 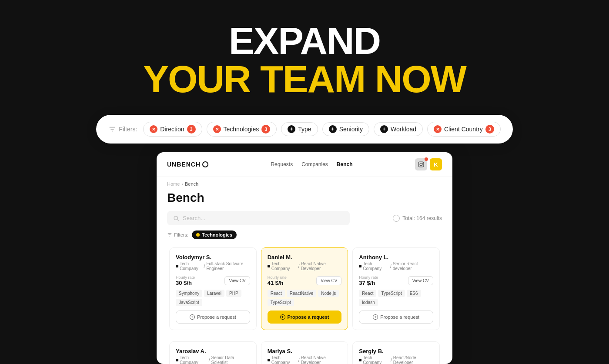 I want to click on logo: UNBENCH, so click(x=188, y=164).